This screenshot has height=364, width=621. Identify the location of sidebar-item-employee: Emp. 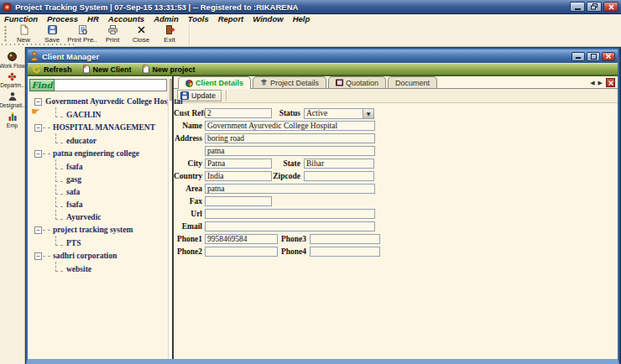
(13, 120).